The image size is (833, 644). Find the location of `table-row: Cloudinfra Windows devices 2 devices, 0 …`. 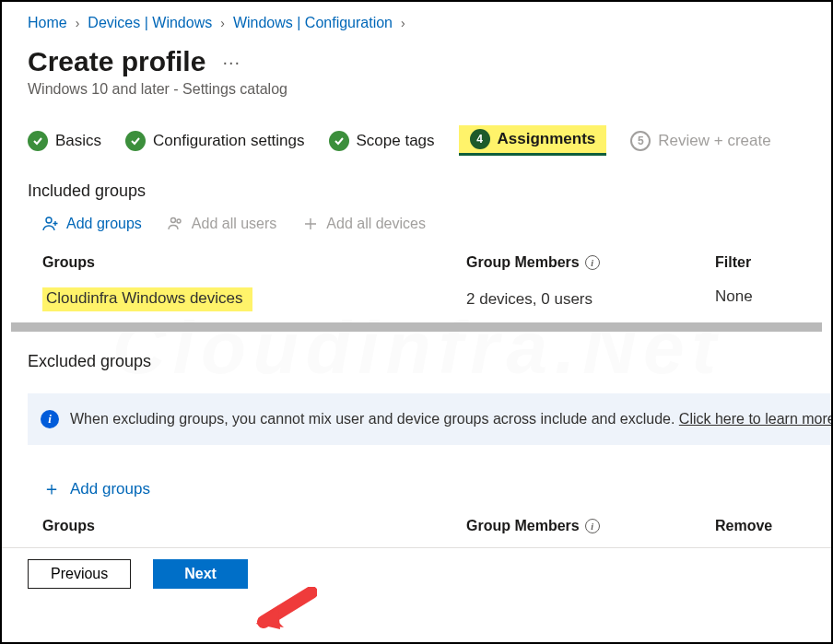

table-row: Cloudinfra Windows devices 2 devices, 0 … is located at coordinates (416, 299).